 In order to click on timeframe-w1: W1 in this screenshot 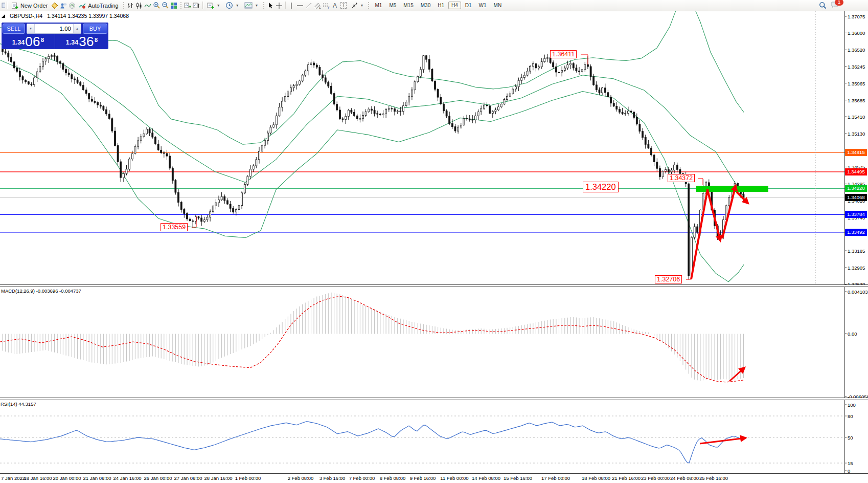, I will do `click(483, 5)`.